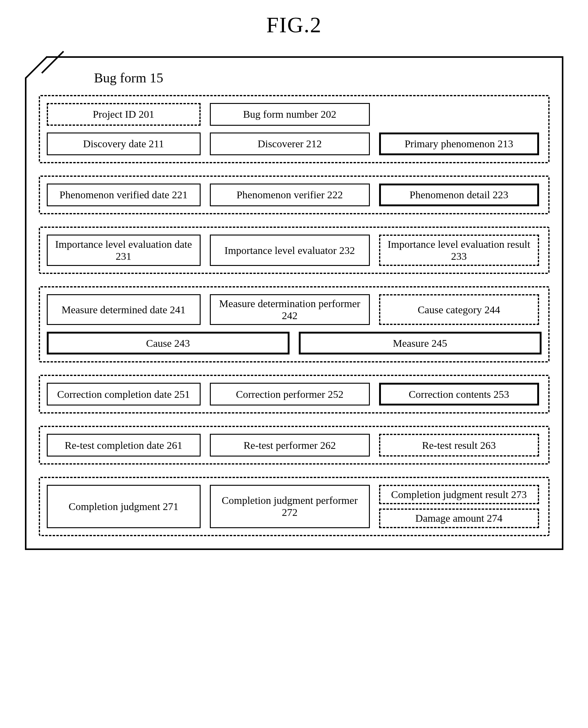 The height and width of the screenshot is (728, 588). What do you see at coordinates (39, 70) in the screenshot?
I see `folded-corner-icon` at bounding box center [39, 70].